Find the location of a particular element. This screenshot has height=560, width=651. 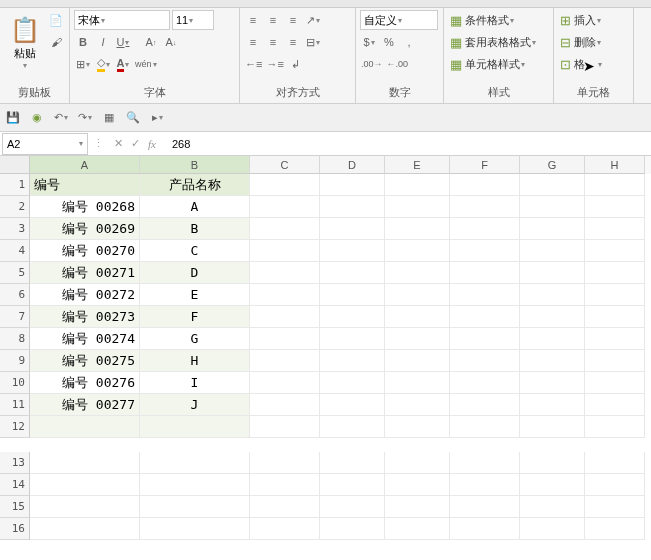

conditional-format-button: ▦条件格式▾ is located at coordinates (482, 20).